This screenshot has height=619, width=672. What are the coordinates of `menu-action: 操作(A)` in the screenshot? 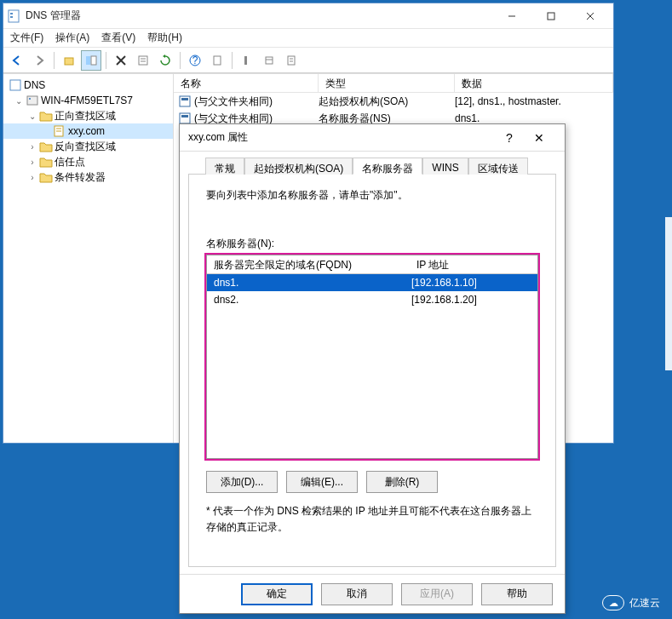 It's located at (72, 37).